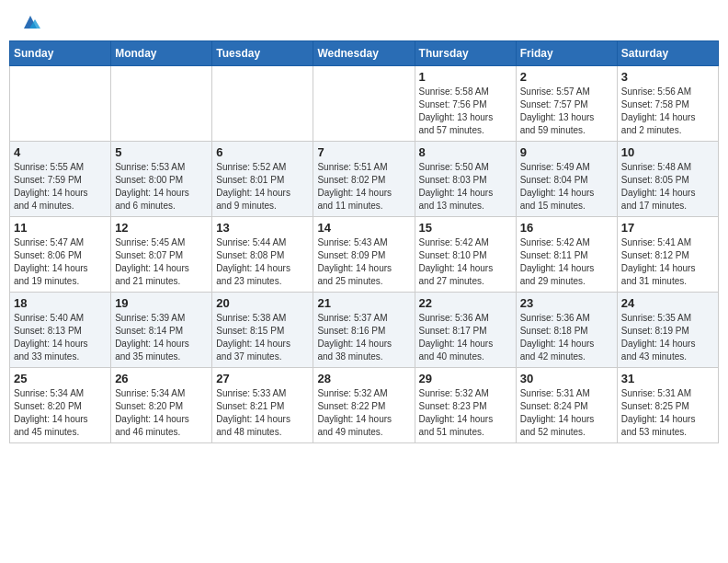  What do you see at coordinates (566, 179) in the screenshot?
I see `day-cell-9: 9Sunrise: 5:49 AM Sunset: 8:04 PM Daylig…` at bounding box center [566, 179].